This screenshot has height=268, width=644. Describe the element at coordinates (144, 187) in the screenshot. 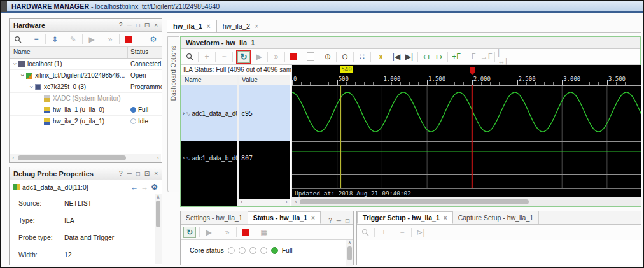

I see `next-object-icon: →` at that location.